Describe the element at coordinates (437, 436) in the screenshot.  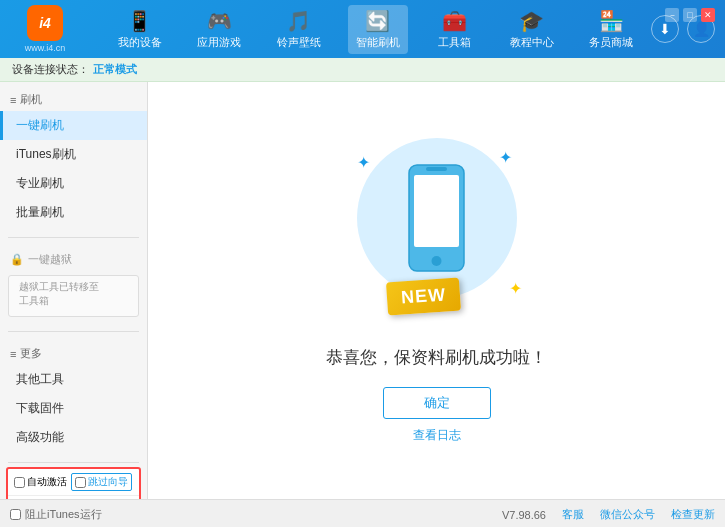
I see `log-link: 查看日志` at that location.